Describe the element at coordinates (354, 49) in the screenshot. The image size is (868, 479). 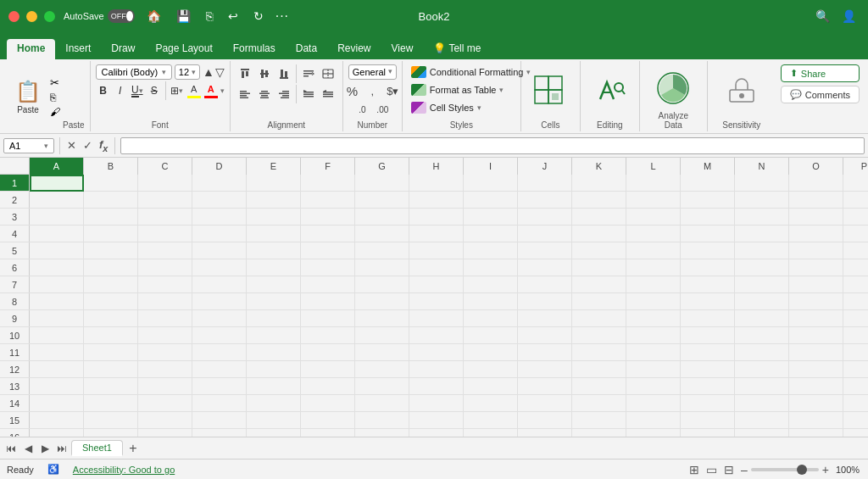
I see `tab-review: Review` at that location.